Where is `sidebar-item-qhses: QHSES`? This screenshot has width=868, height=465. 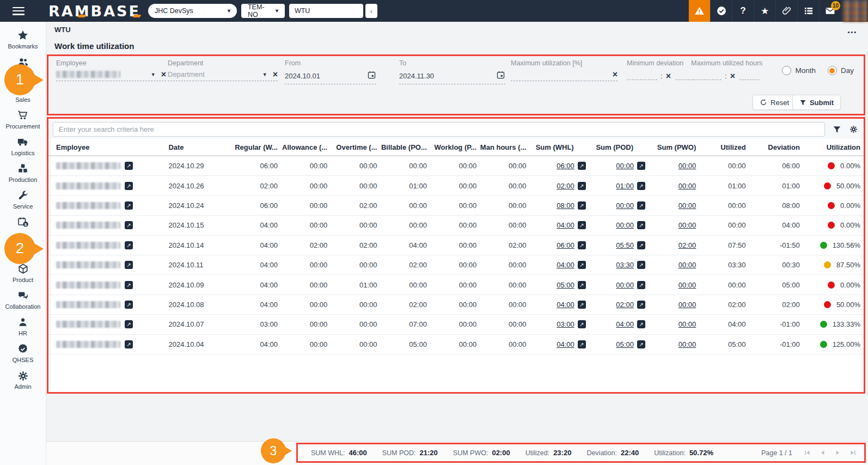 sidebar-item-qhses: QHSES is located at coordinates (23, 353).